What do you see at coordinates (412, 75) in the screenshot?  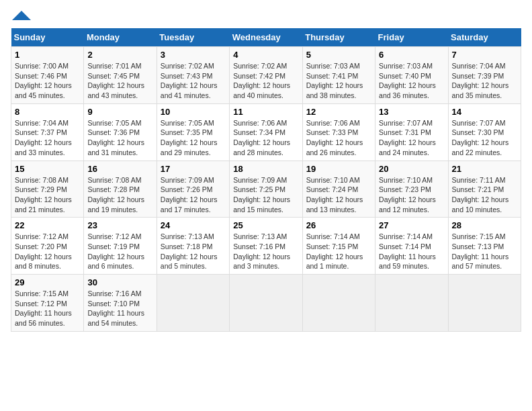 I see `calendar-cell: 6Sunrise: 7:03 AMSunset: 7:40 PMDaylight…` at bounding box center [412, 75].